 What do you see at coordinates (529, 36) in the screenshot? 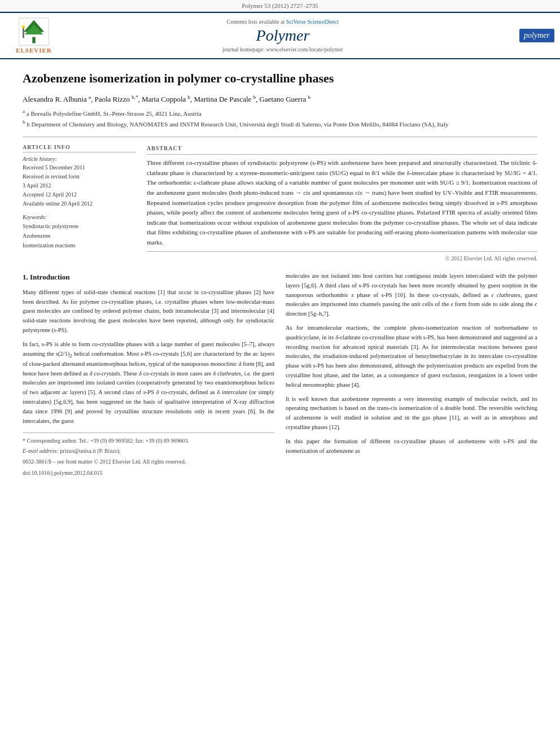
I see `polymer-logo-box: polymer` at bounding box center [529, 36].